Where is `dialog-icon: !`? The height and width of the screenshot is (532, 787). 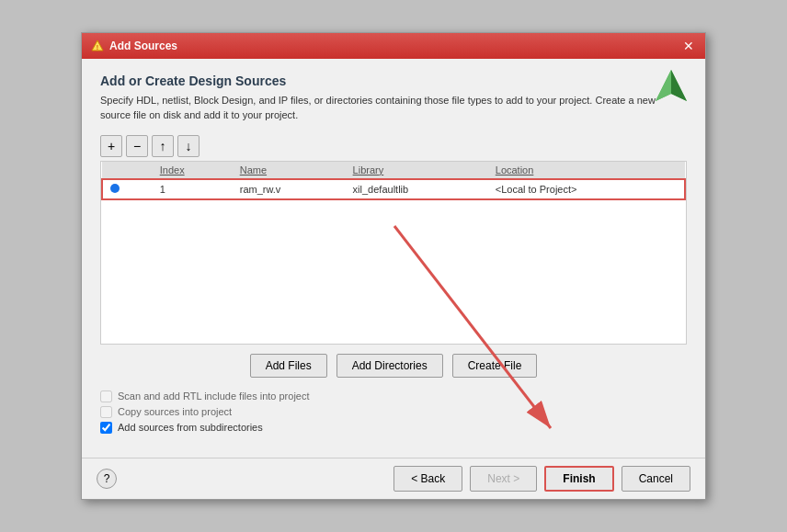
dialog-icon: ! is located at coordinates (97, 46).